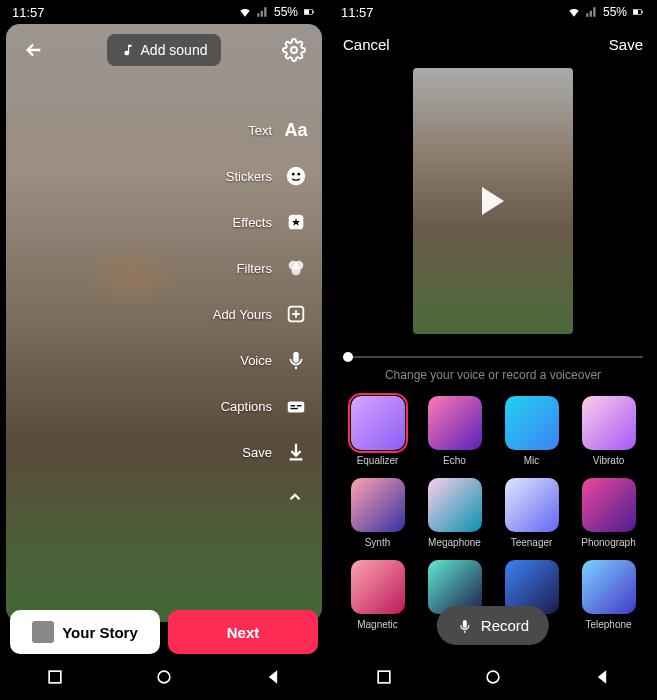 This screenshot has height=700, width=657. I want to click on collapse-tools-button, so click(262, 497).